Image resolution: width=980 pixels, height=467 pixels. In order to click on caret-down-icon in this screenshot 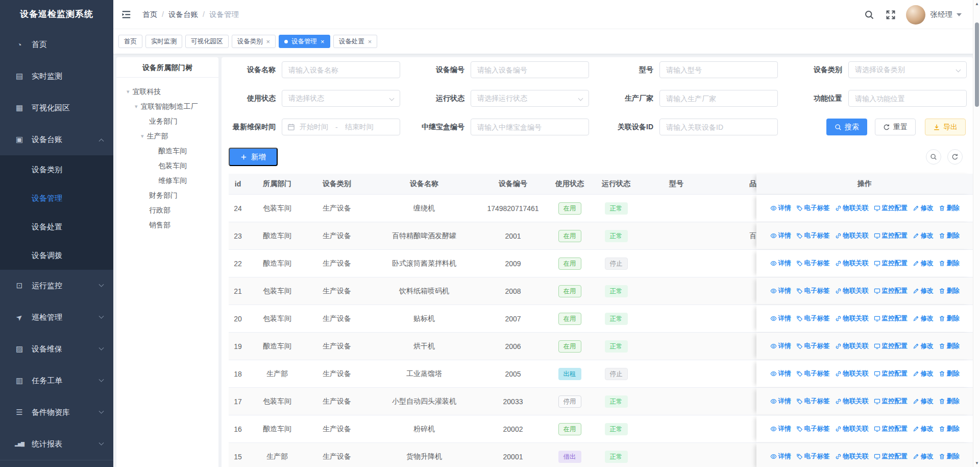, I will do `click(959, 15)`.